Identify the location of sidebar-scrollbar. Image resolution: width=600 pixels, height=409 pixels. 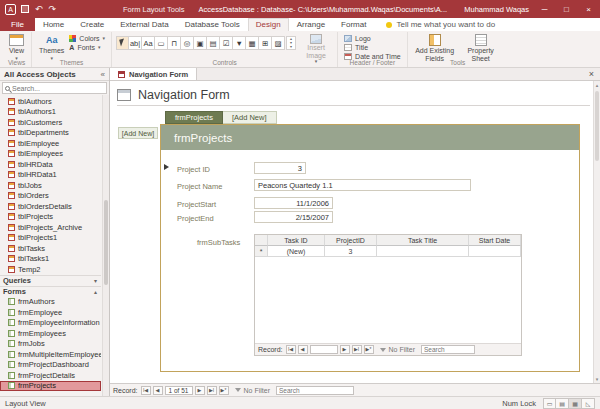
(106, 246).